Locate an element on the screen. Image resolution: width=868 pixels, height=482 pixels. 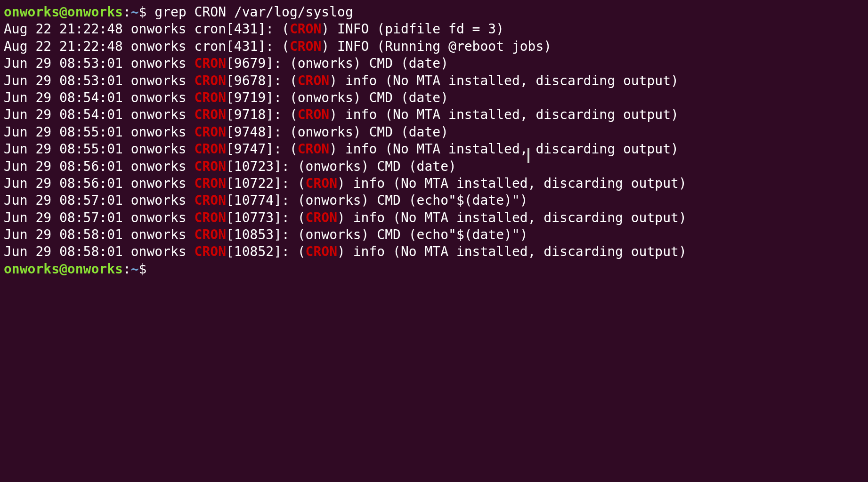
log-text: ) INFO (pidfile fd = 3) is located at coordinates (413, 29).